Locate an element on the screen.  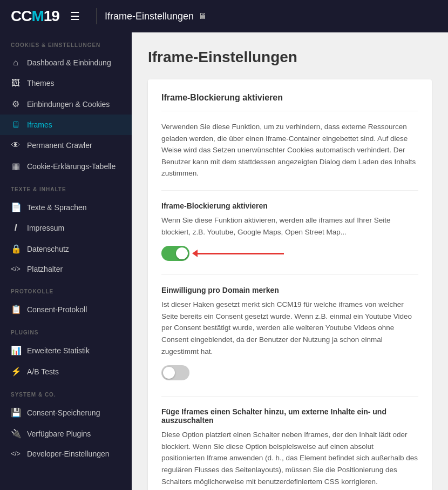
sidebar-item-einbindungen: ⚙ Einbindungen & Cookies is located at coordinates (66, 104).